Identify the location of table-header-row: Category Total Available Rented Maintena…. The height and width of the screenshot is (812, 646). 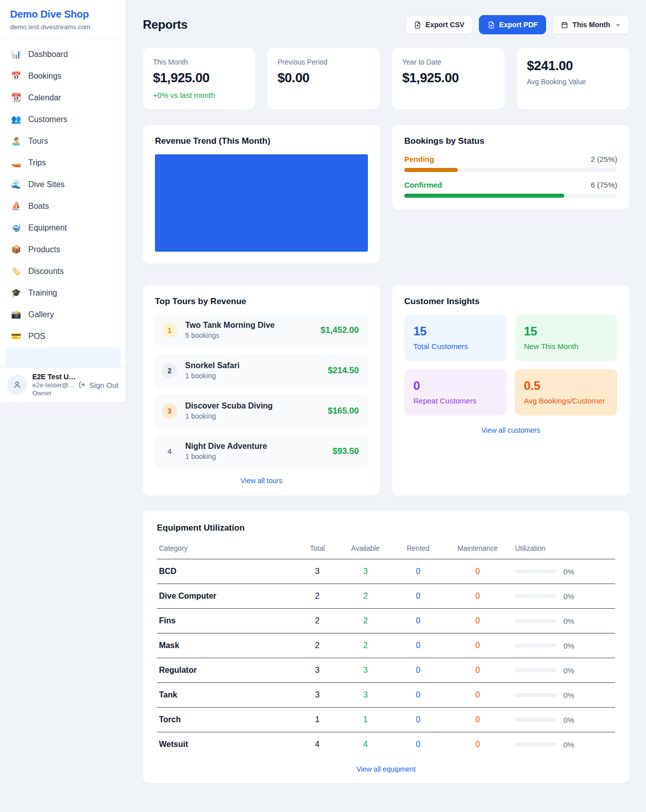
(386, 550).